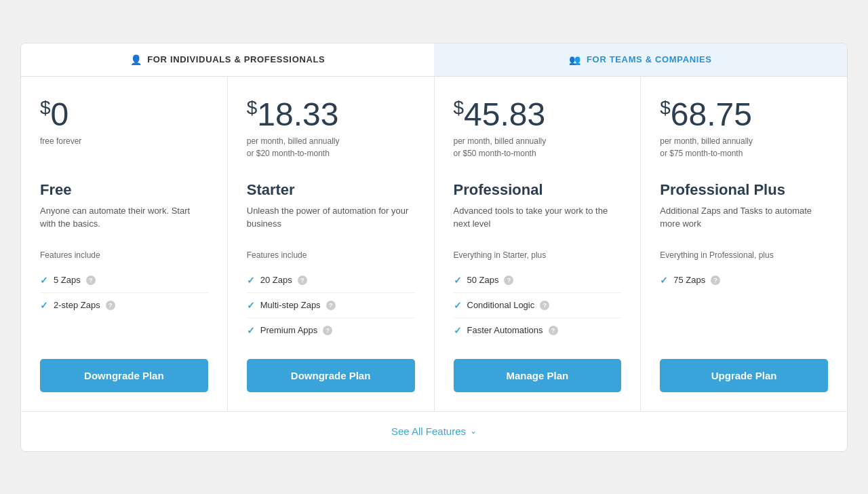  I want to click on plan-professional-plus-features: ✓ 75 Zaps ?, so click(744, 305).